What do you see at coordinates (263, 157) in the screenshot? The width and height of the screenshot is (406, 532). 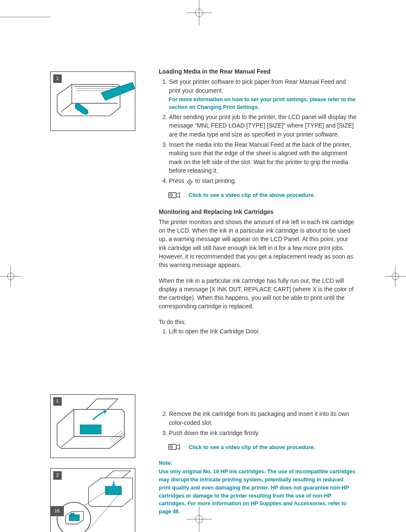 I see `list-item: Insert the media into the Rear Manual Fe…` at bounding box center [263, 157].